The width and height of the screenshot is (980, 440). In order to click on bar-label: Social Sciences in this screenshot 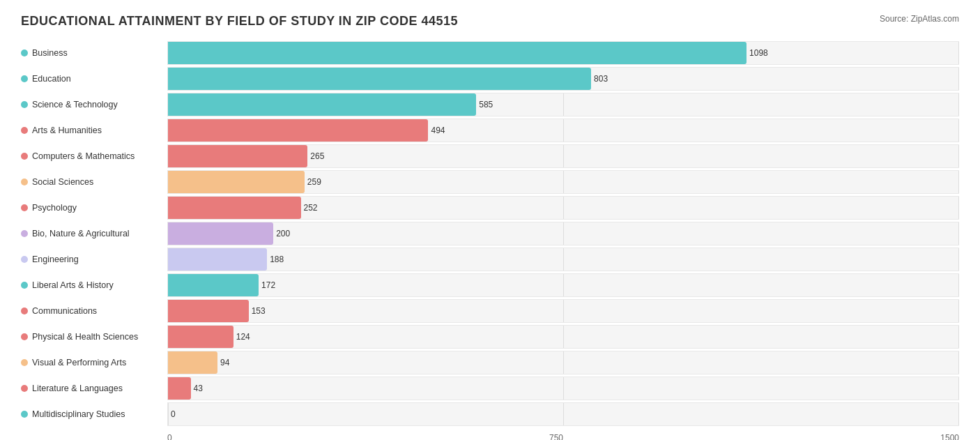, I will do `click(94, 182)`.